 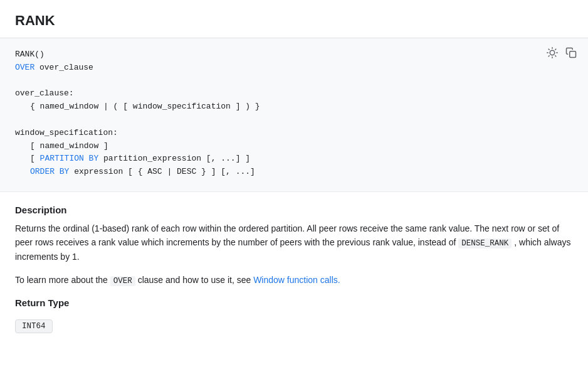 I want to click on dense-rank-code: DENSE_RANK, so click(x=485, y=243).